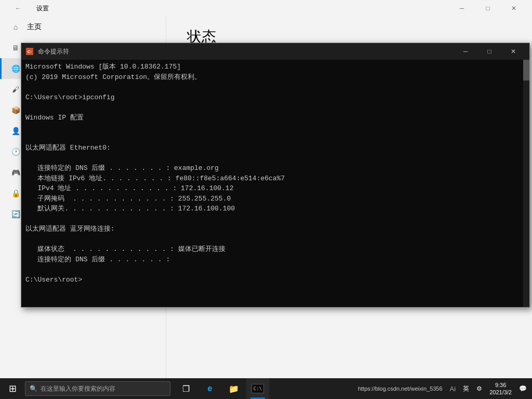 Image resolution: width=532 pixels, height=399 pixels. Describe the element at coordinates (30, 51) in the screenshot. I see `cmd-app-icon: C:` at that location.